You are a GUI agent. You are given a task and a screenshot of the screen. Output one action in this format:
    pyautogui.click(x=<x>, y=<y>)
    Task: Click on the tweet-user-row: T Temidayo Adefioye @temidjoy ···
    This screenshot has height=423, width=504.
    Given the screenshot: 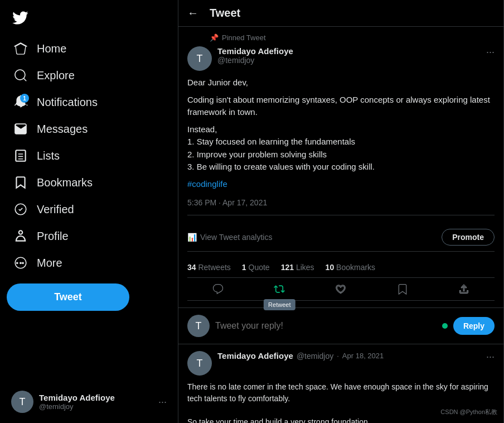 What is the action you would take?
    pyautogui.click(x=341, y=59)
    